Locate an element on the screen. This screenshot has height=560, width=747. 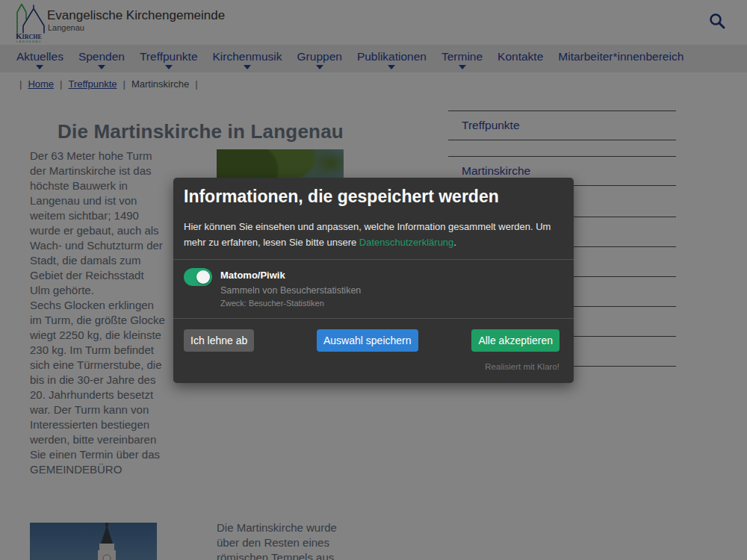
modal-title: Informationen, die gespeichert werden is located at coordinates (341, 197).